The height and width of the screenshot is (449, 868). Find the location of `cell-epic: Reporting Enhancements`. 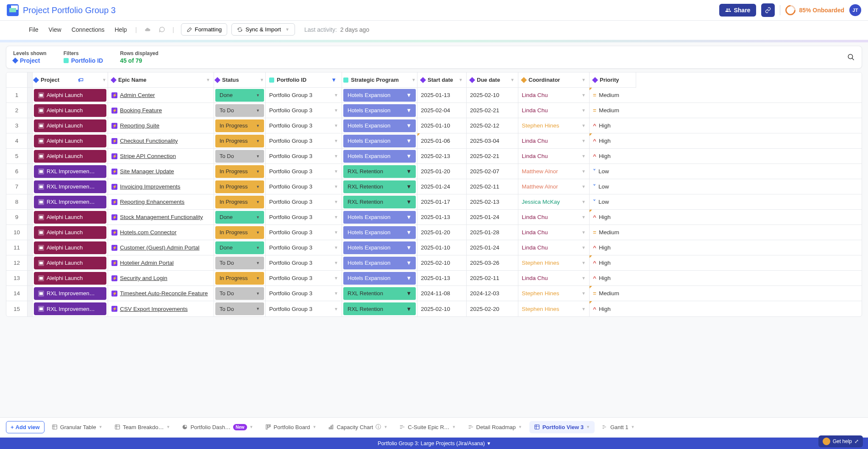

cell-epic: Reporting Enhancements is located at coordinates (161, 202).